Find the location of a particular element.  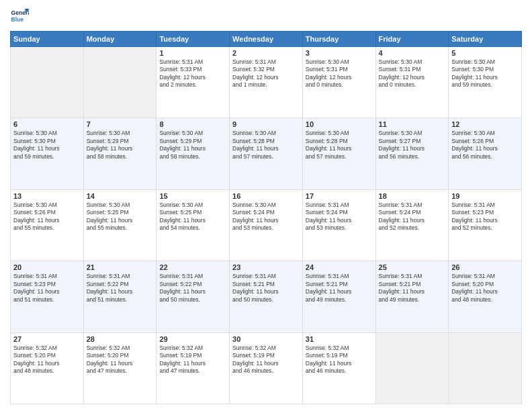

day-number: 31 is located at coordinates (339, 339).